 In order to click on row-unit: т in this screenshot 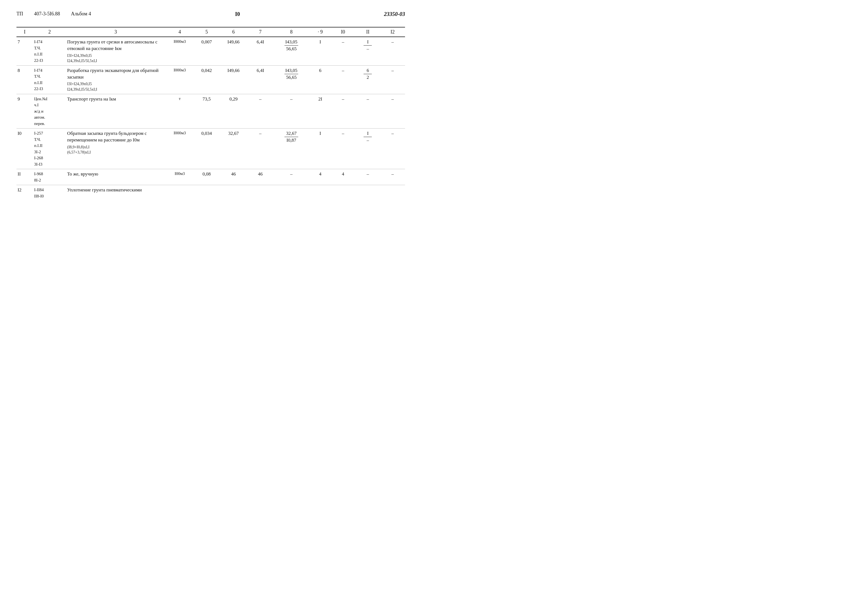, I will do `click(180, 111)`.